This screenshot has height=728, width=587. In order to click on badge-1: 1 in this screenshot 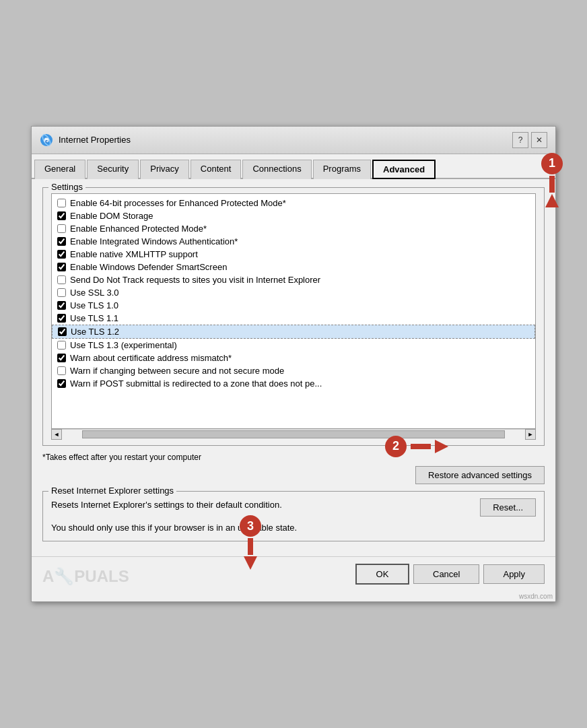, I will do `click(552, 164)`.